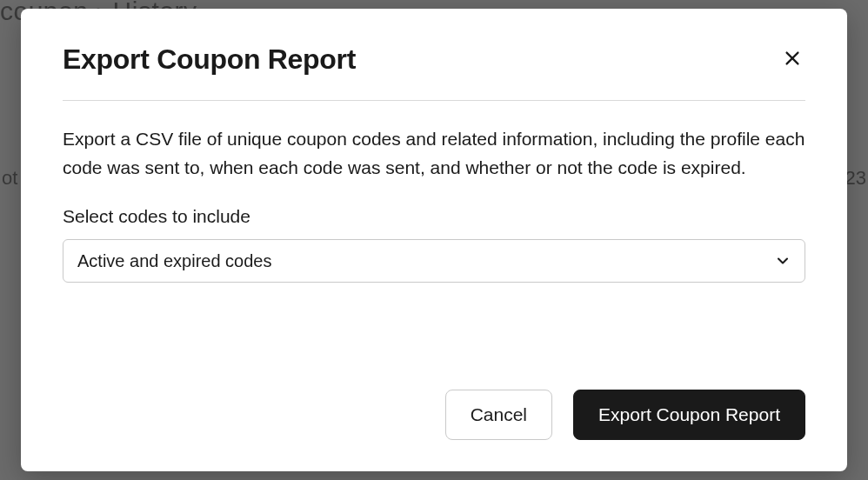  Describe the element at coordinates (434, 72) in the screenshot. I see `modal-header: Export Coupon Report` at that location.